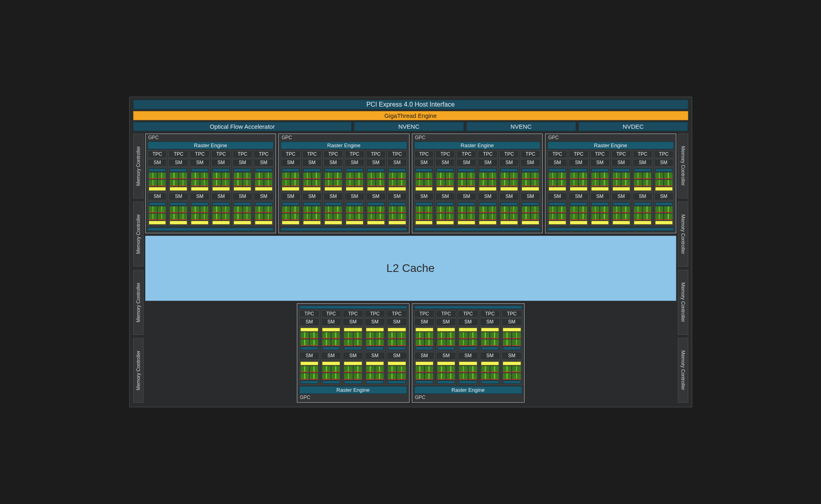 This screenshot has width=821, height=504. Describe the element at coordinates (344, 146) in the screenshot. I see `raster-engine: Raster Engine` at that location.